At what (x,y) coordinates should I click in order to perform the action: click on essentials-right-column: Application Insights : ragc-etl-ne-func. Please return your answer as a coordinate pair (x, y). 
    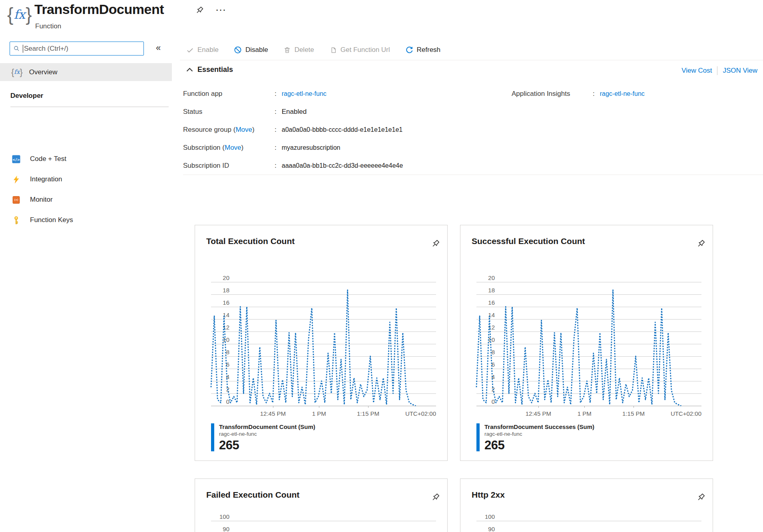
    Looking at the image, I should click on (578, 93).